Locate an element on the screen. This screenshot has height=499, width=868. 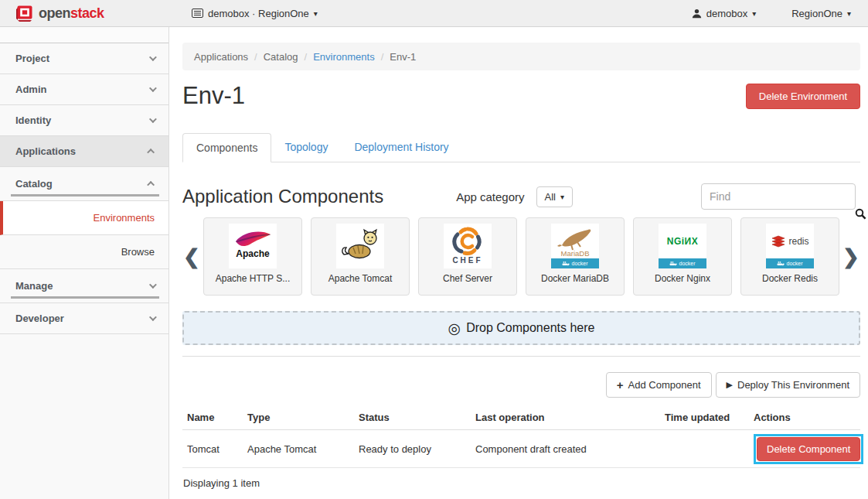
docker-badge-icon: docker is located at coordinates (575, 263).